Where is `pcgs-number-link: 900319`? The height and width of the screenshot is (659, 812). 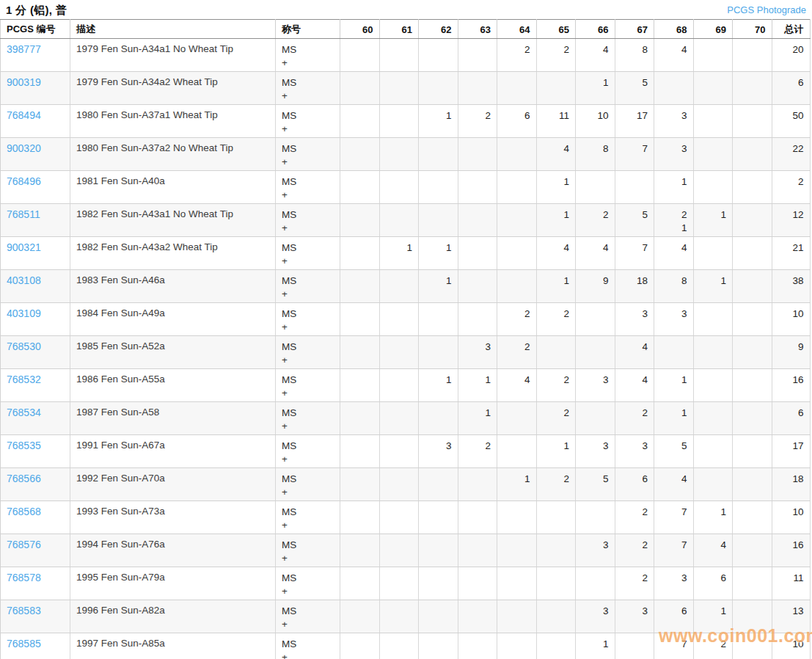 pcgs-number-link: 900319 is located at coordinates (23, 82).